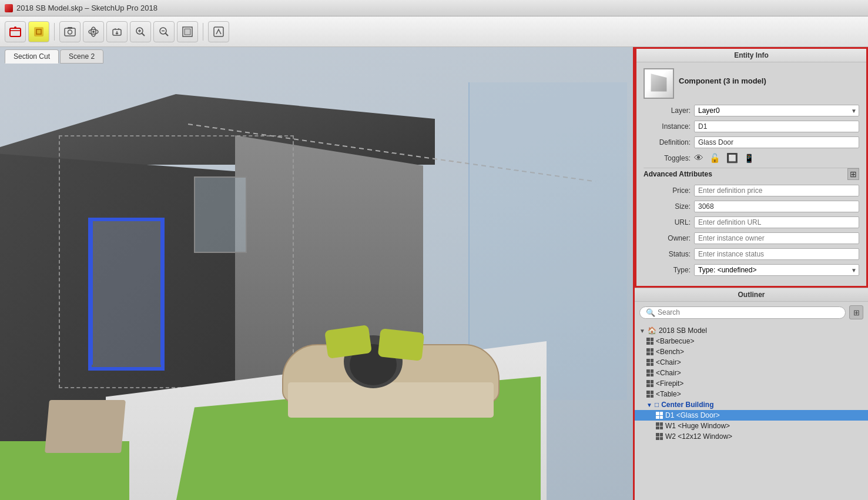  Describe the element at coordinates (667, 142) in the screenshot. I see `definition-label: Definition:` at that location.